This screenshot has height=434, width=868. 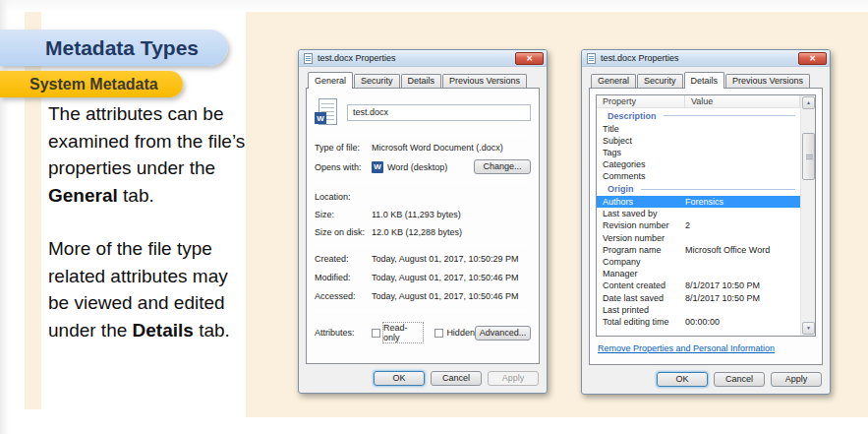 I want to click on readonly-checkbox, so click(x=376, y=333).